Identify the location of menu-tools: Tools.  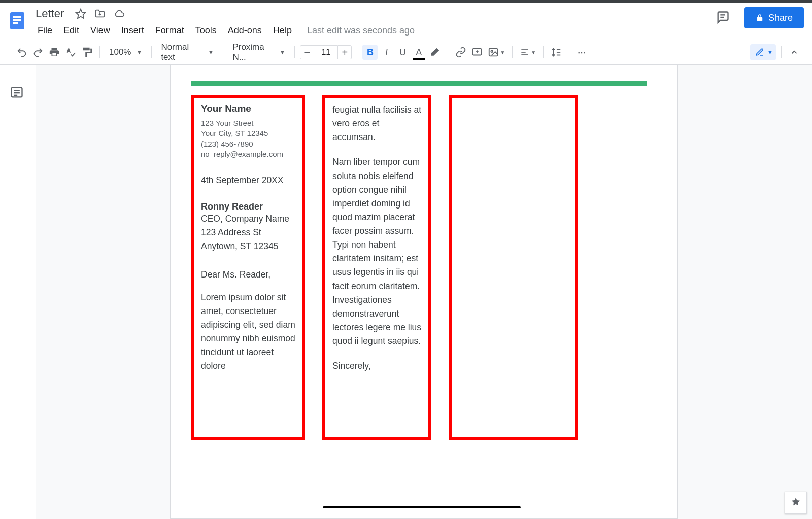
(206, 30).